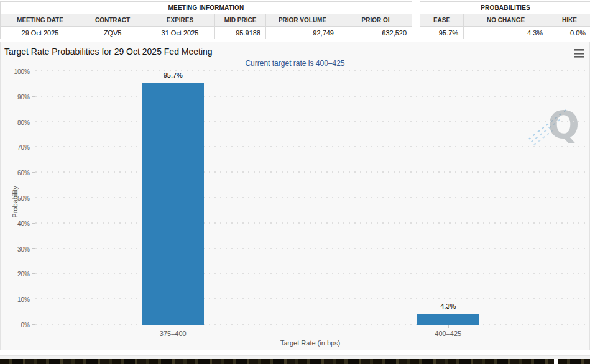  Describe the element at coordinates (303, 33) in the screenshot. I see `prior-volume-value: 92,749` at that location.